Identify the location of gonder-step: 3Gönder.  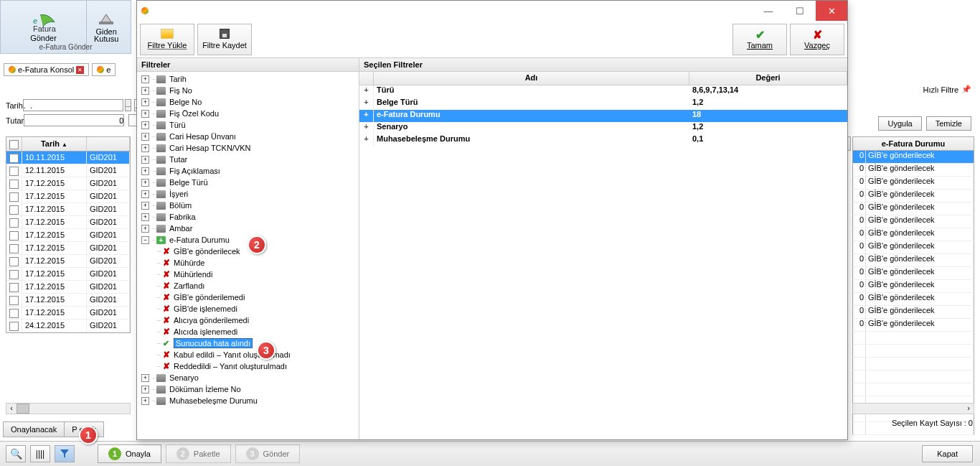
(268, 454).